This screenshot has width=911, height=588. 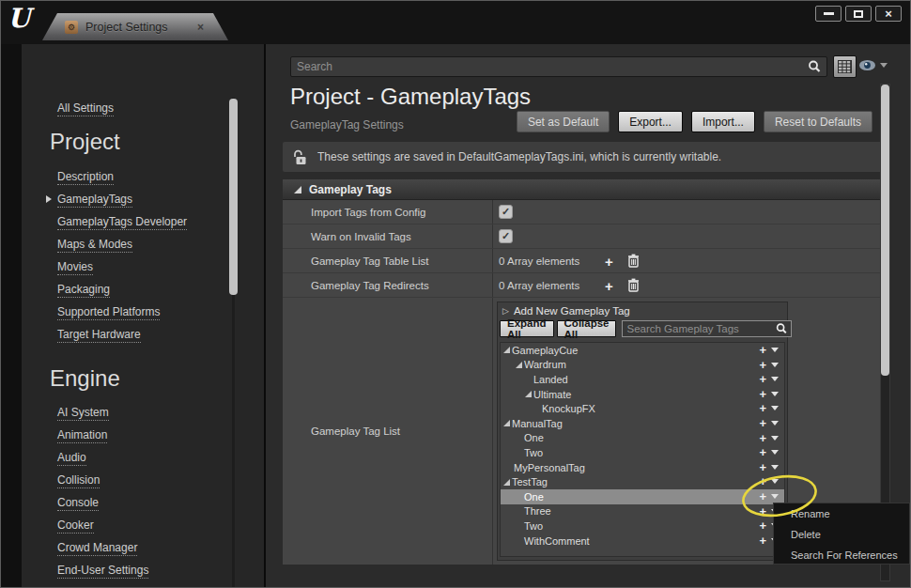 What do you see at coordinates (109, 313) in the screenshot?
I see `sidebar-item-supported-platforms: Supported Platforms` at bounding box center [109, 313].